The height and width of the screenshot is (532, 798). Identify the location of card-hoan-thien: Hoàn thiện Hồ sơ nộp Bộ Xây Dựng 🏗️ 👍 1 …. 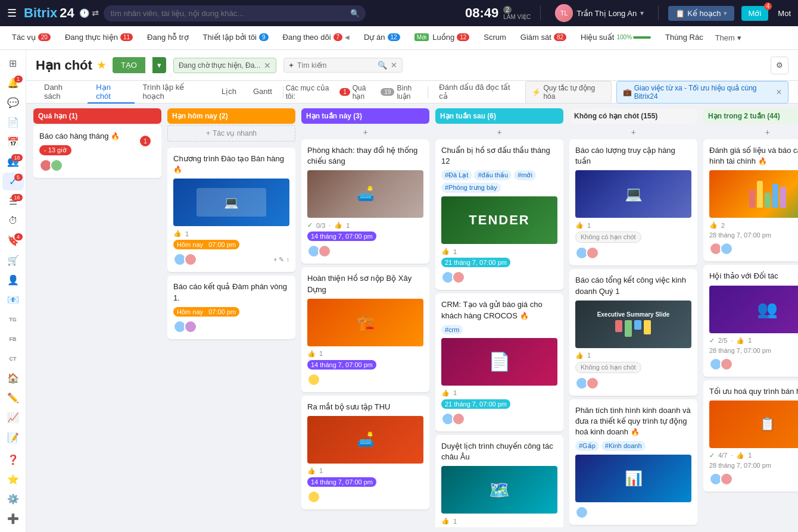
(366, 330).